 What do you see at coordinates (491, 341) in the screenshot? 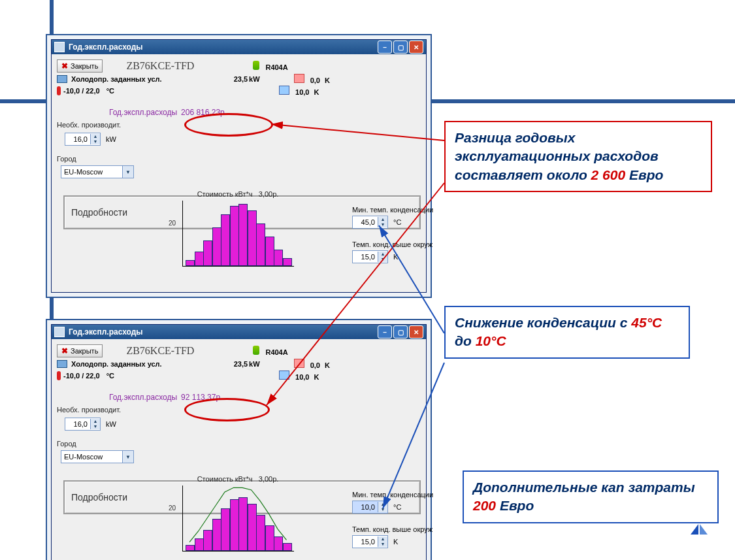
I see `value-to: 10°С` at bounding box center [491, 341].